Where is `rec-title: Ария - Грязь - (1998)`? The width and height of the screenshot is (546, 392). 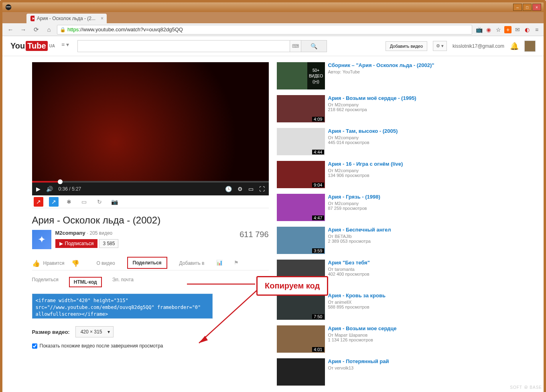
rec-title: Ария - Грязь - (1998) is located at coordinates (421, 197).